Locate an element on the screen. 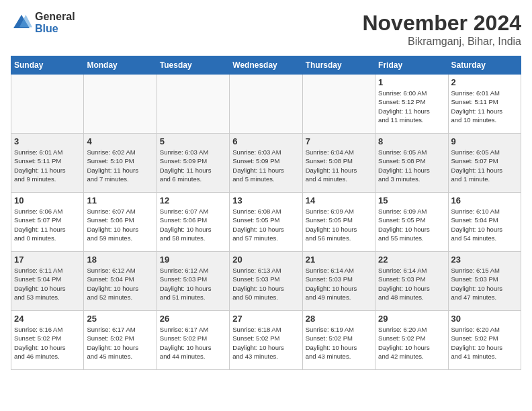  day-number: 15 is located at coordinates (411, 200).